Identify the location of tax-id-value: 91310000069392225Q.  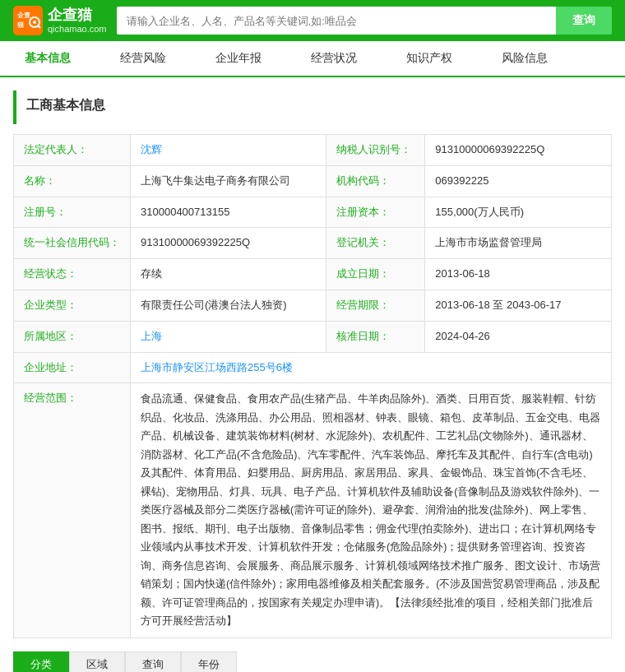
(518, 151).